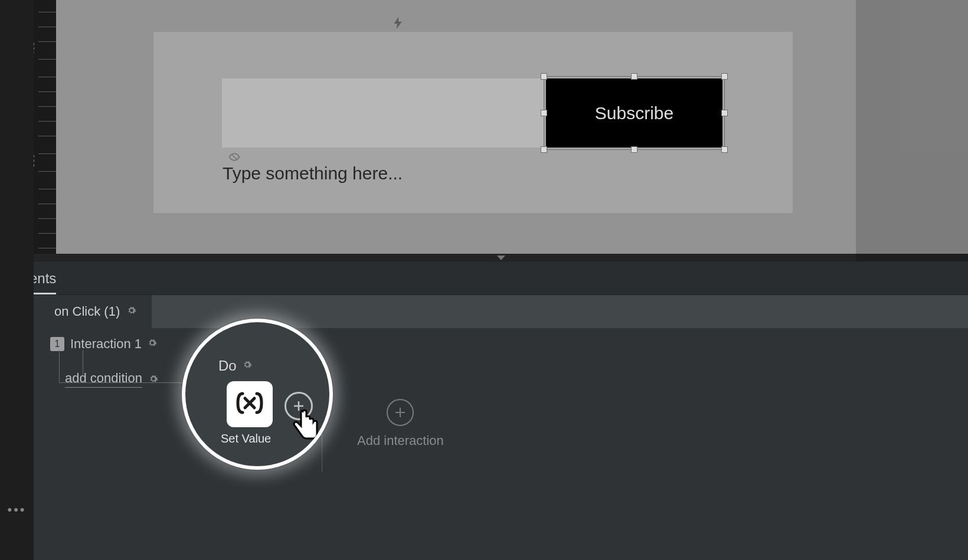  Describe the element at coordinates (634, 113) in the screenshot. I see `subscribe-label: Subscribe` at that location.